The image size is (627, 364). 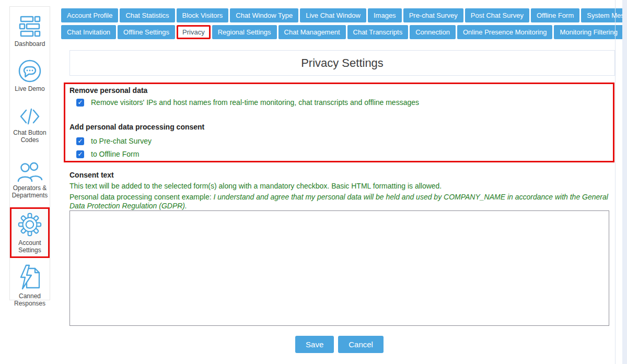 What do you see at coordinates (345, 102) in the screenshot?
I see `remove-ips-checkbox-row: ✓ Remove visitors' IPs and host names fr…` at bounding box center [345, 102].